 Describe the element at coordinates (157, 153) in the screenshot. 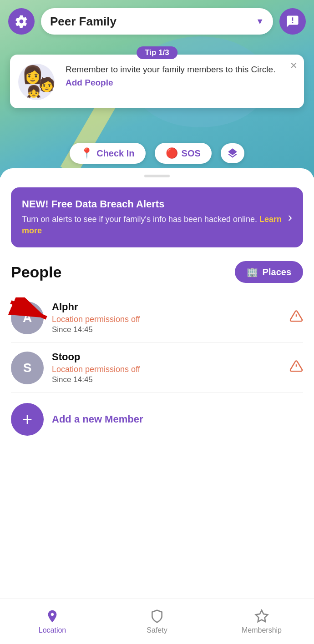

I see `map-actions: 📍 Check In 🔴 SOS` at that location.